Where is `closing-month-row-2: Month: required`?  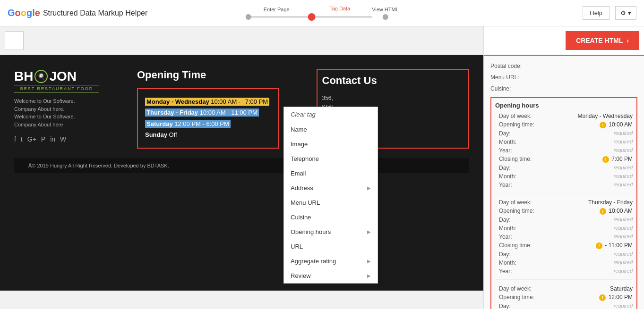 closing-month-row-2: Month: required is located at coordinates (564, 263).